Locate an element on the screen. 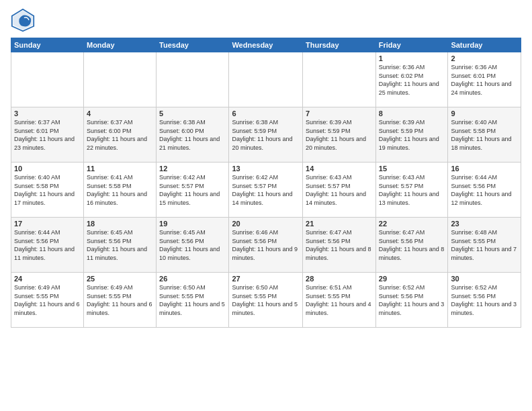 Image resolution: width=532 pixels, height=411 pixels. calendar-cell: 11Sunrise: 6:41 AM Sunset: 5:58 PM Dayli… is located at coordinates (120, 190).